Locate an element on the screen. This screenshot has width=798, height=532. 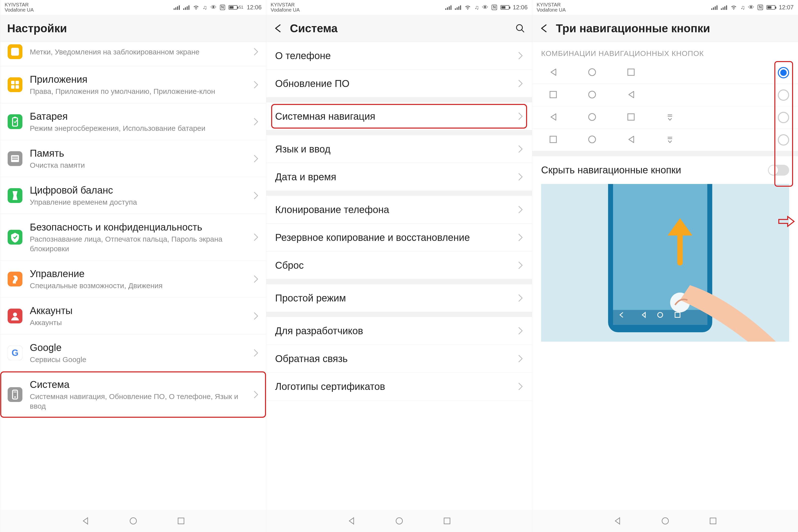
page-title: Три навигационные кнопки is located at coordinates (673, 28).